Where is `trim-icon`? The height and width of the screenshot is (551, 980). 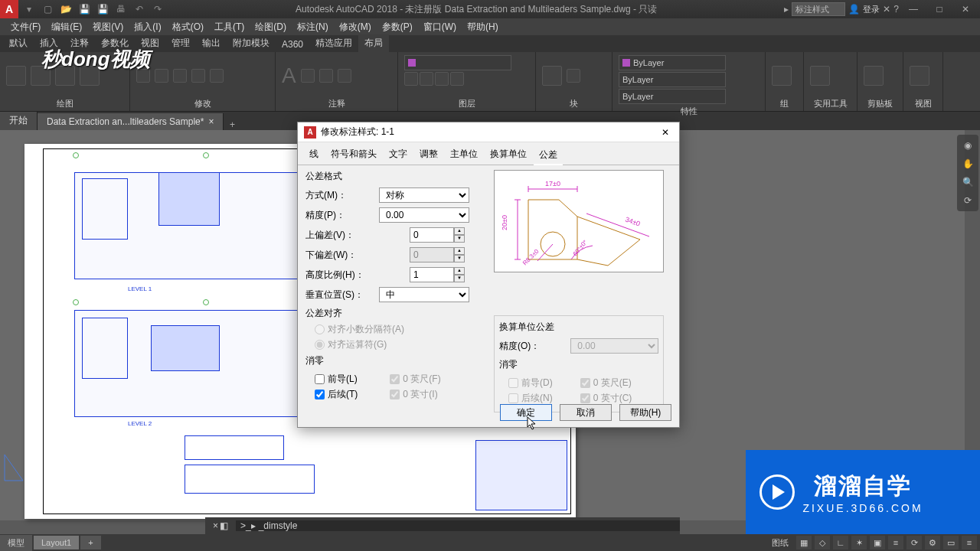 trim-icon is located at coordinates (198, 76).